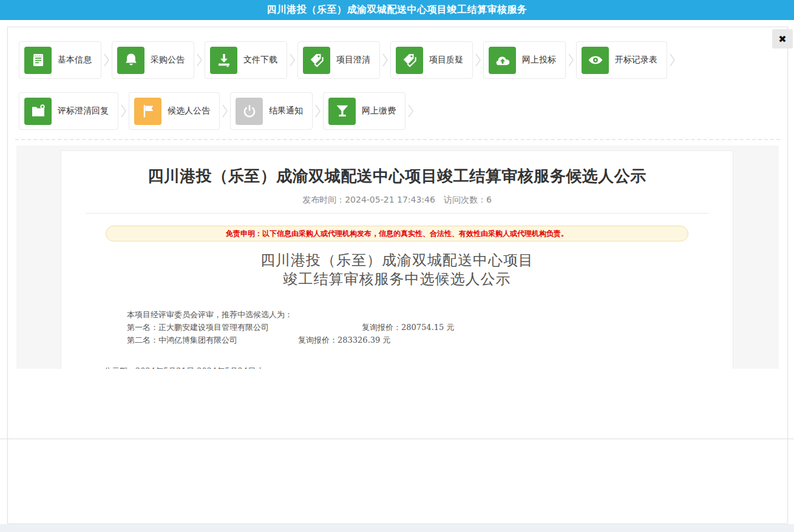 This screenshot has height=532, width=794. Describe the element at coordinates (397, 10) in the screenshot. I see `window-title: 四川港投（乐至）成渝双城配送中心项目竣工结算审核服务` at that location.